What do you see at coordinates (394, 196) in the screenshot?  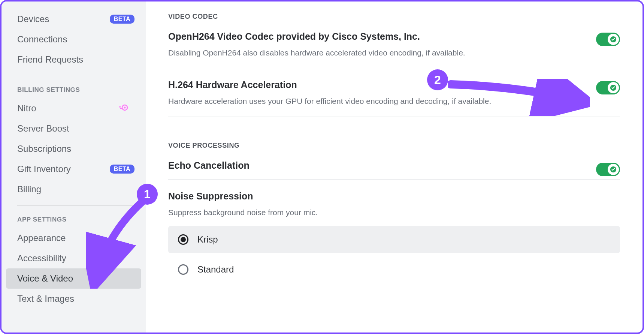 I see `setting-title-noise: Noise Suppression` at bounding box center [394, 196].